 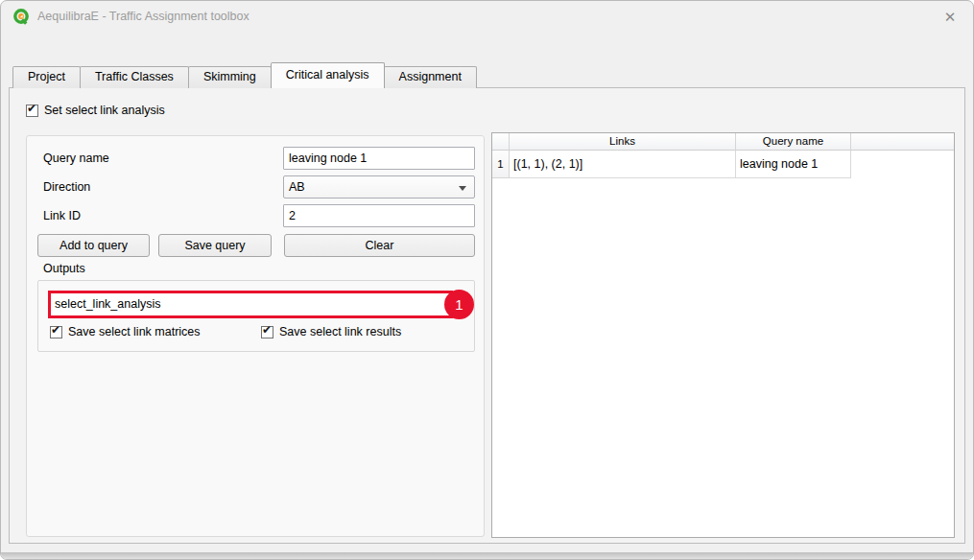 I want to click on output-name-input: select_link_analysis, so click(x=250, y=305).